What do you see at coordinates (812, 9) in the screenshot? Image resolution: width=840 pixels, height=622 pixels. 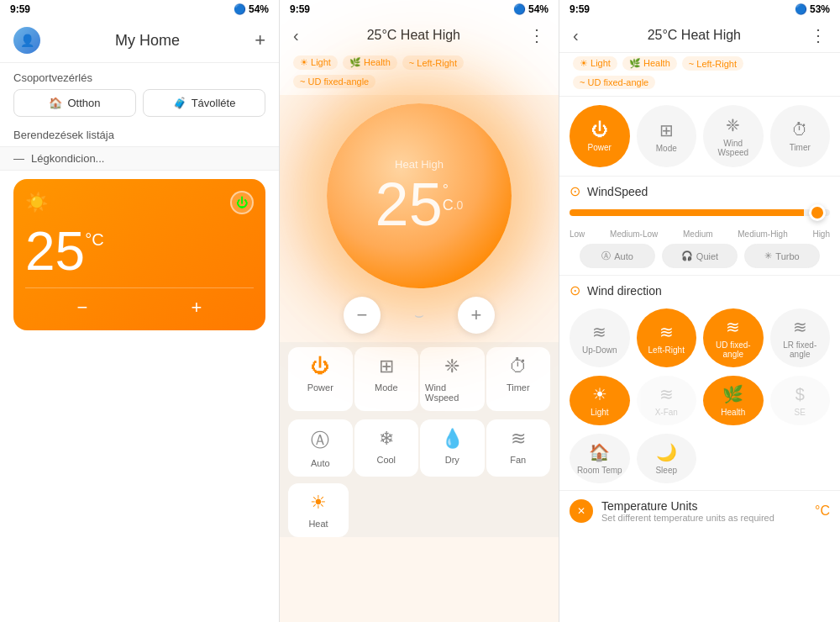 I see `battery-3: 🔵 53%` at bounding box center [812, 9].